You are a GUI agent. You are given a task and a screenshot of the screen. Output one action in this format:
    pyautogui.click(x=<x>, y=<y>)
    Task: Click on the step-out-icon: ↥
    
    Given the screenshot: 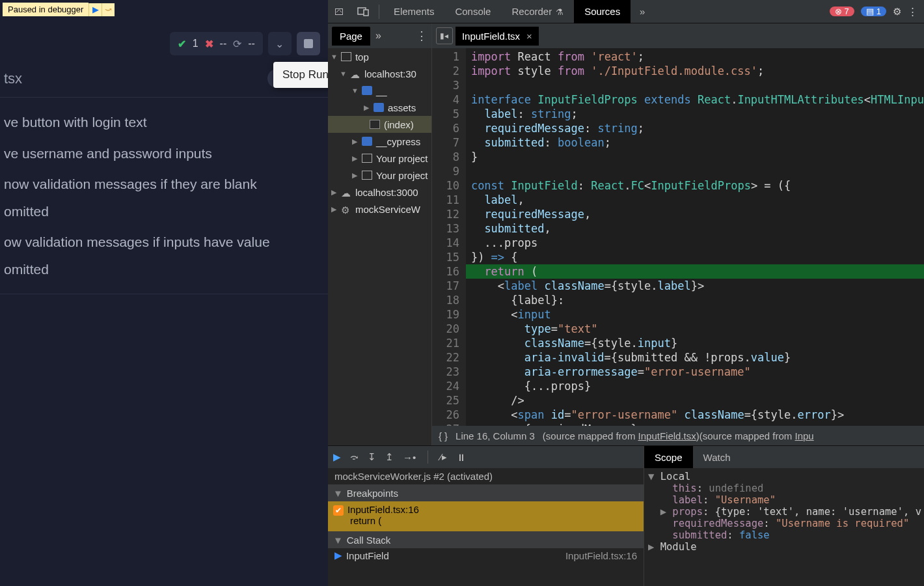 What is the action you would take?
    pyautogui.click(x=389, y=457)
    